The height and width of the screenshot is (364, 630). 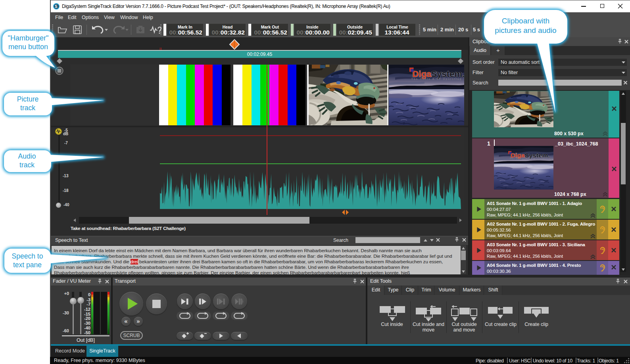 I want to click on svg-text: Picture, so click(x=28, y=99).